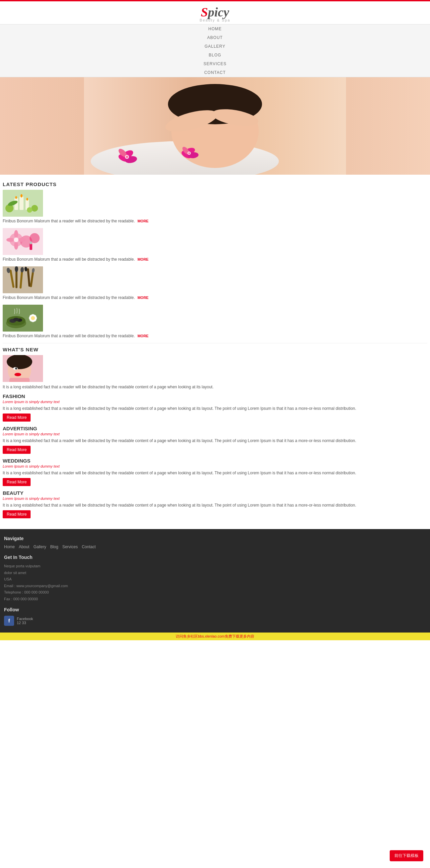 This screenshot has height=868, width=430. What do you see at coordinates (215, 636) in the screenshot?
I see `watermark-text: 访问鱼乡社区bbs.xlenlao.com免费下载更多内容` at bounding box center [215, 636].